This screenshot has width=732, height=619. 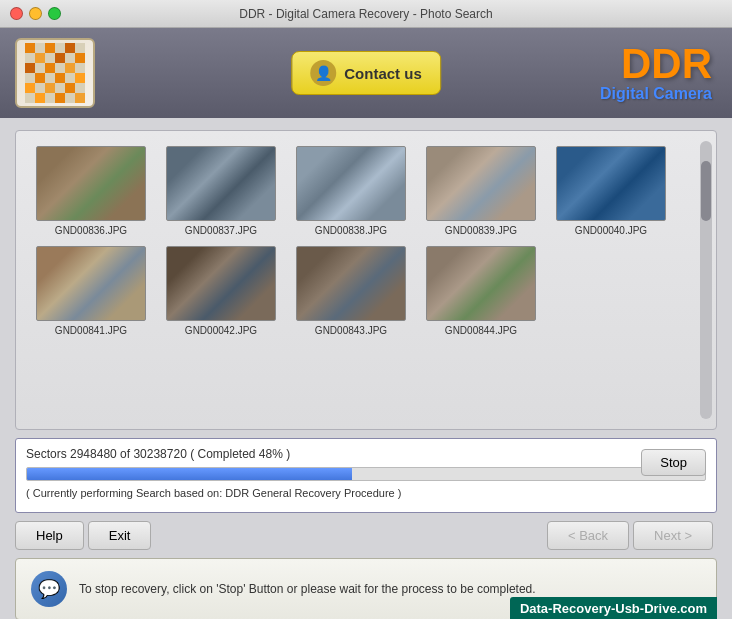 What do you see at coordinates (351, 230) in the screenshot?
I see `photo-filename: GND00838.JPG` at bounding box center [351, 230].